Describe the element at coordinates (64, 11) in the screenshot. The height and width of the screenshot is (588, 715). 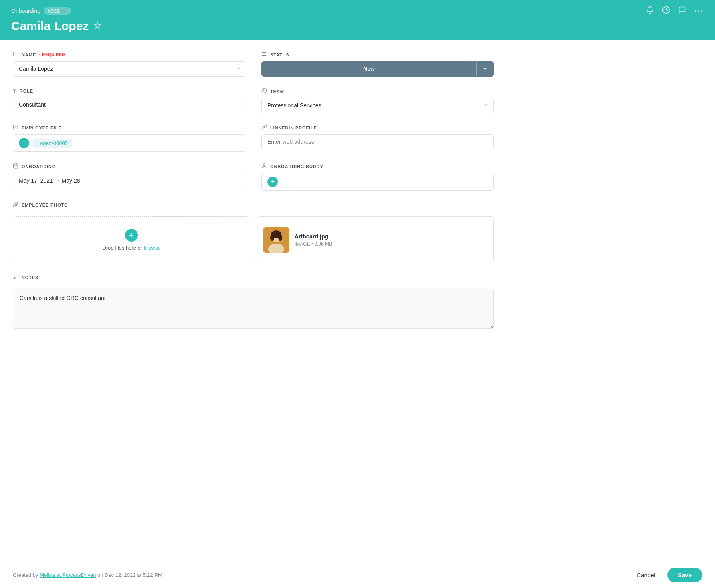
I see `link-icon: 🔗` at that location.